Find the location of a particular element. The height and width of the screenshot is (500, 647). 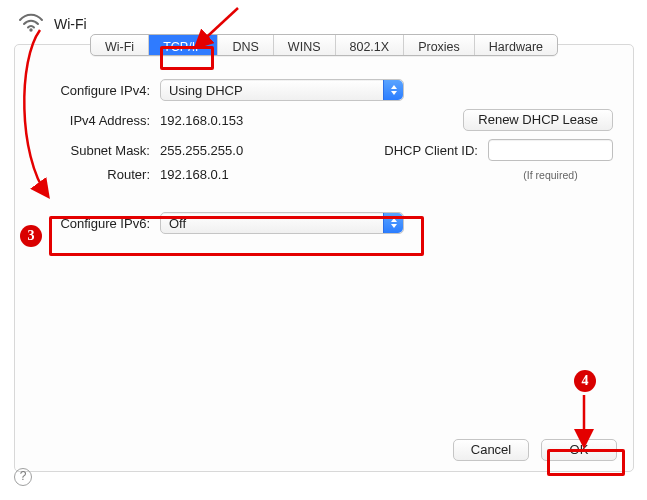

dhcp-clientid-label: DHCP Client ID: is located at coordinates (431, 150).